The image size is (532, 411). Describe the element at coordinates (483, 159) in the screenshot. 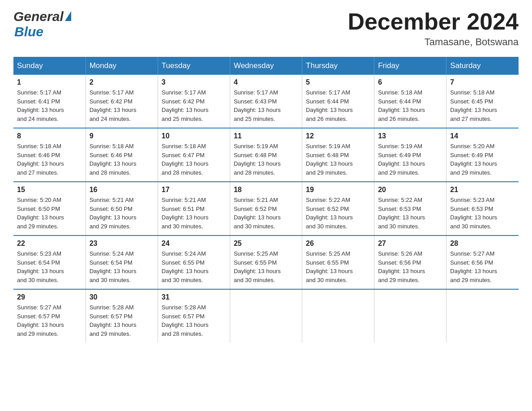

I see `day-info: Sunrise: 5:20 AM Sunset: 6:49 PM Dayligh…` at that location.